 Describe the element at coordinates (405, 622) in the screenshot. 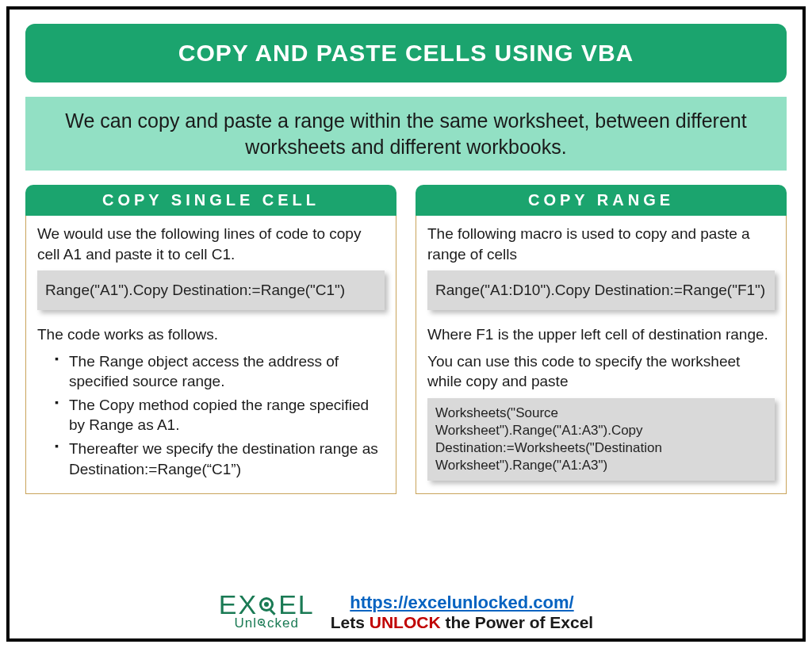

I see `tagline-unlock-word: UNLOCK` at that location.